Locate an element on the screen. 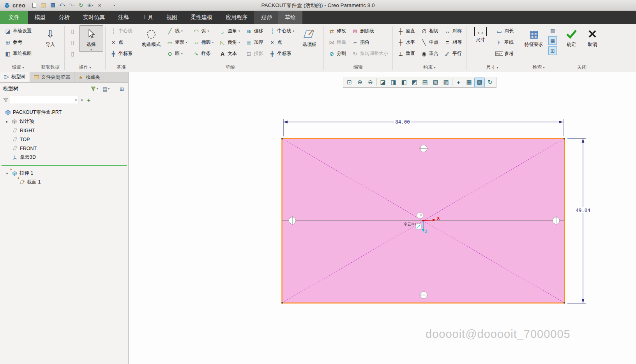 The width and height of the screenshot is (636, 364). import-button: ⇩ 导入 is located at coordinates (50, 37).